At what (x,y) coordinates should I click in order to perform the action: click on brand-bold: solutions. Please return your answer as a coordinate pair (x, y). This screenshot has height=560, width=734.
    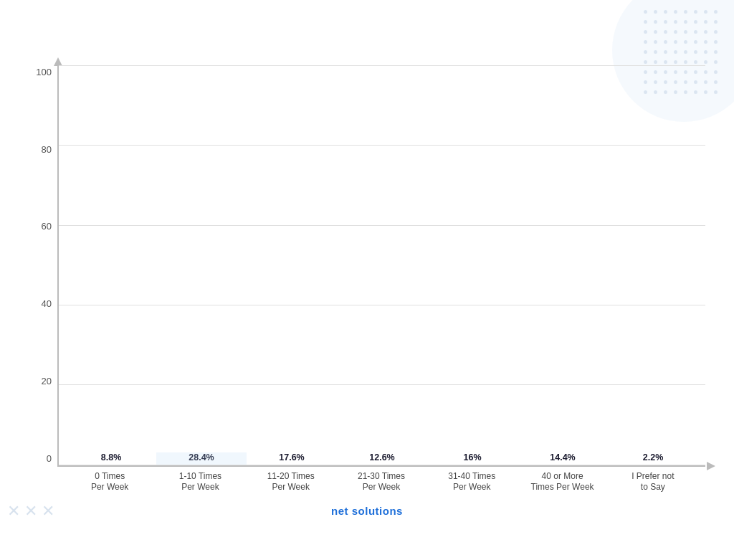
    Looking at the image, I should click on (377, 511).